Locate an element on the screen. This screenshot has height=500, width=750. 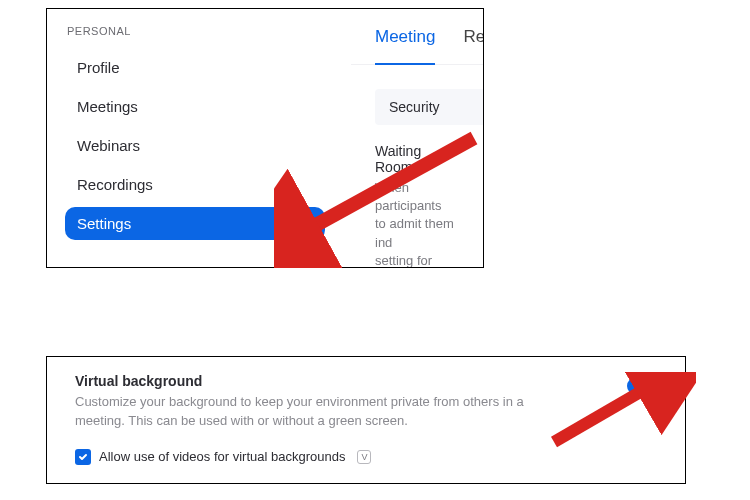
sidebar-item-profile: Profile is located at coordinates (195, 68).